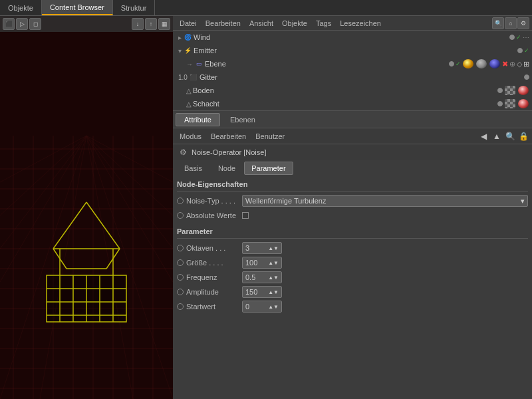  Describe the element at coordinates (352, 184) in the screenshot. I see `node-section-title: Node-Eigenschaften` at that location.